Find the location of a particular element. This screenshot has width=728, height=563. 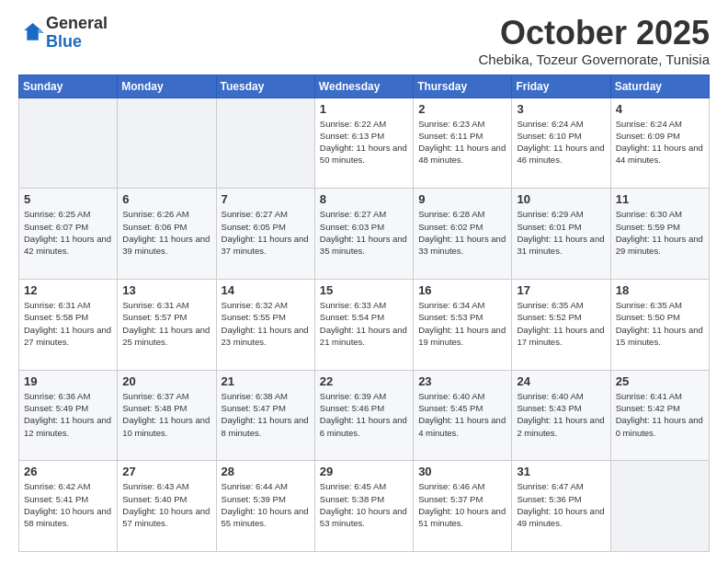

day-info: Sunrise: 6:47 AM Sunset: 5:36 PM Dayligh… is located at coordinates (561, 504).